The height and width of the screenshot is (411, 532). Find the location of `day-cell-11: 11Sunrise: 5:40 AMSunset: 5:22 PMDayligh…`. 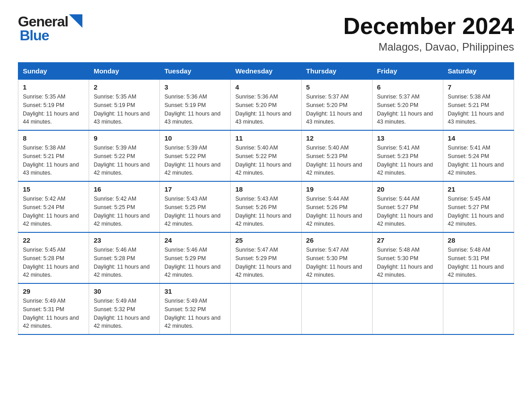

day-cell-11: 11Sunrise: 5:40 AMSunset: 5:22 PMDayligh… is located at coordinates (266, 156).